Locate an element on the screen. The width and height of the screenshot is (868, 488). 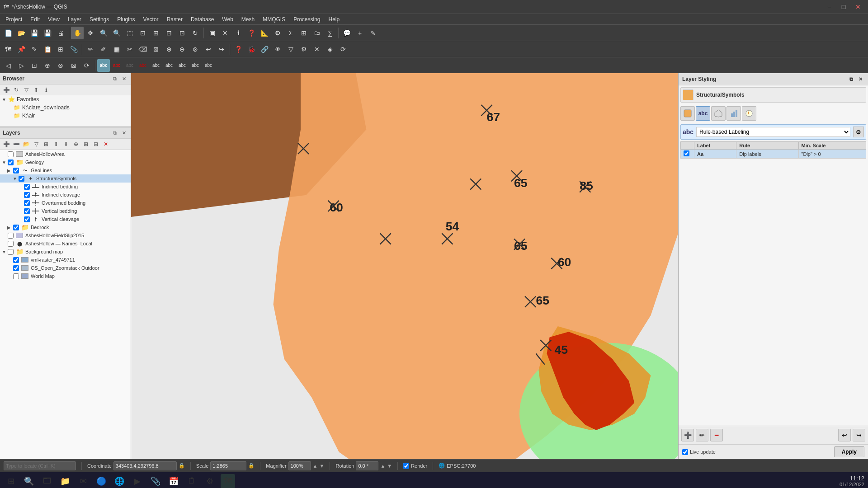
zoom-layer-btn: ⊡ is located at coordinates (169, 33).